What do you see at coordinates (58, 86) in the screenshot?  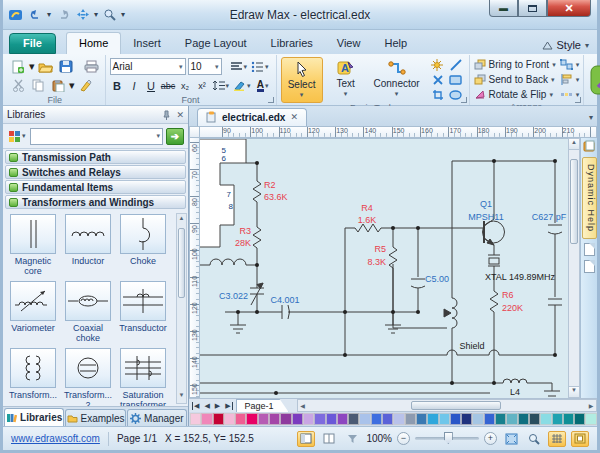 I see `paste-button` at bounding box center [58, 86].